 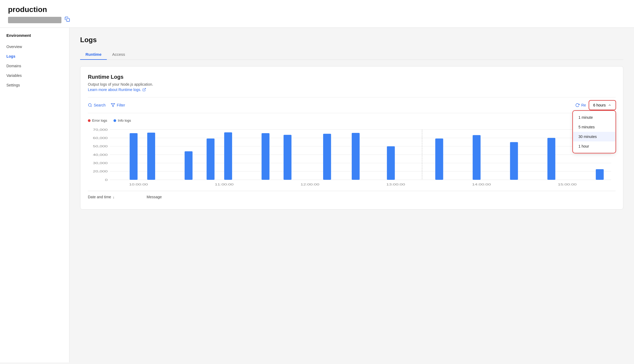 I want to click on svg-text: 11:00:00, so click(x=224, y=184).